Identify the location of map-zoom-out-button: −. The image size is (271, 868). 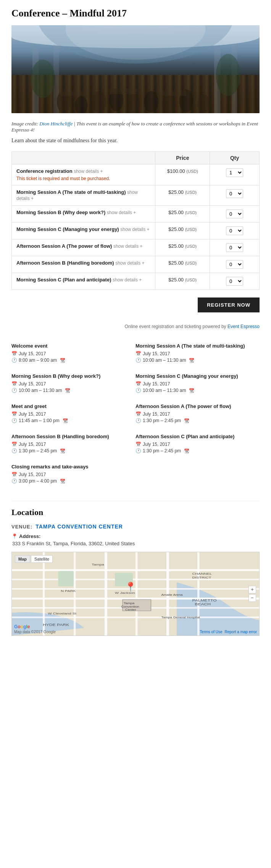
(252, 598).